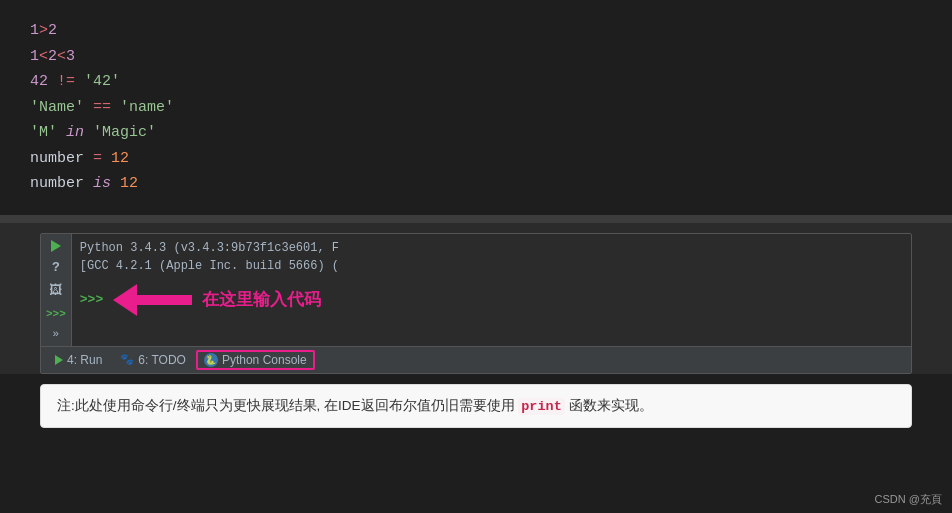  I want to click on code-token: 3, so click(70, 57).